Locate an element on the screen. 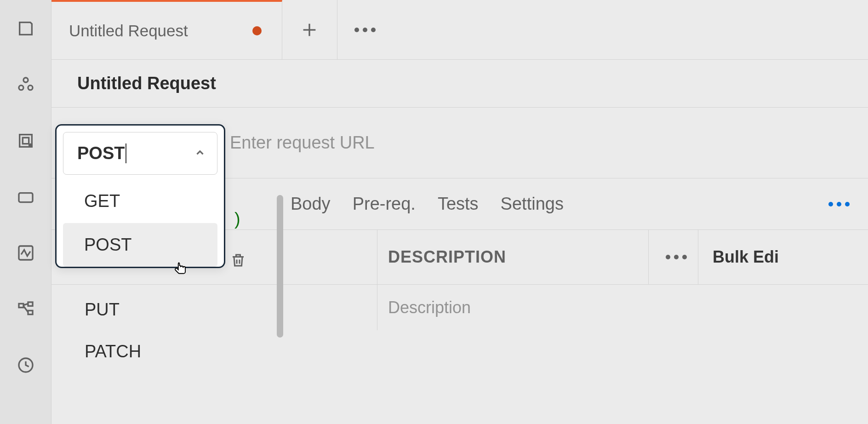 This screenshot has height=424, width=868. tab-bar: Untitled Request is located at coordinates (460, 30).